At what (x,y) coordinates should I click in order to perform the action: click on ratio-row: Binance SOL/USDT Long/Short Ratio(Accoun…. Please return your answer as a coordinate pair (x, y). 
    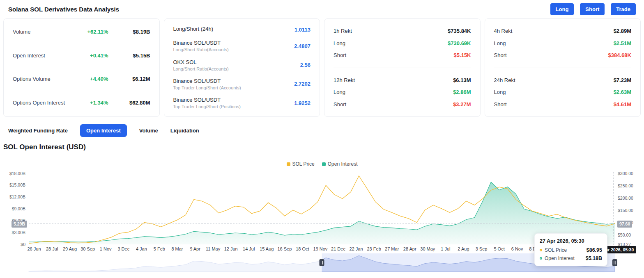
    Looking at the image, I should click on (242, 46).